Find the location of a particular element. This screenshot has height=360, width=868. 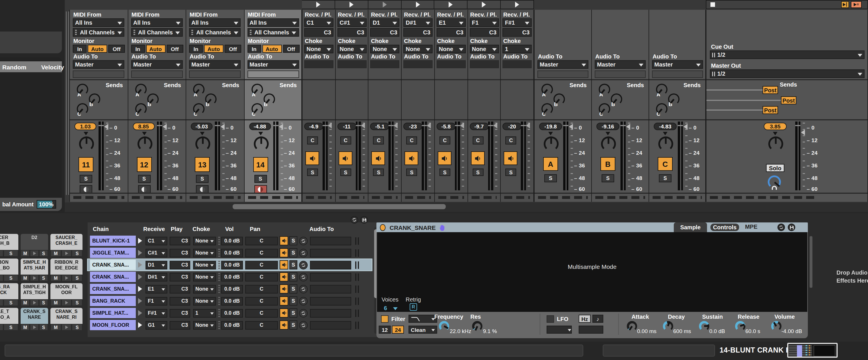

tab-controls: Controls is located at coordinates (724, 227).